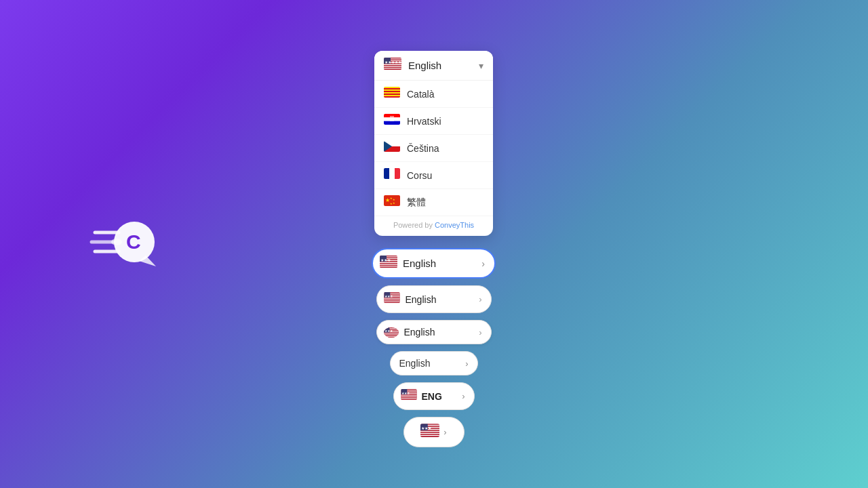 The image size is (868, 488). Describe the element at coordinates (433, 363) in the screenshot. I see `language-button-4-label: English` at that location.